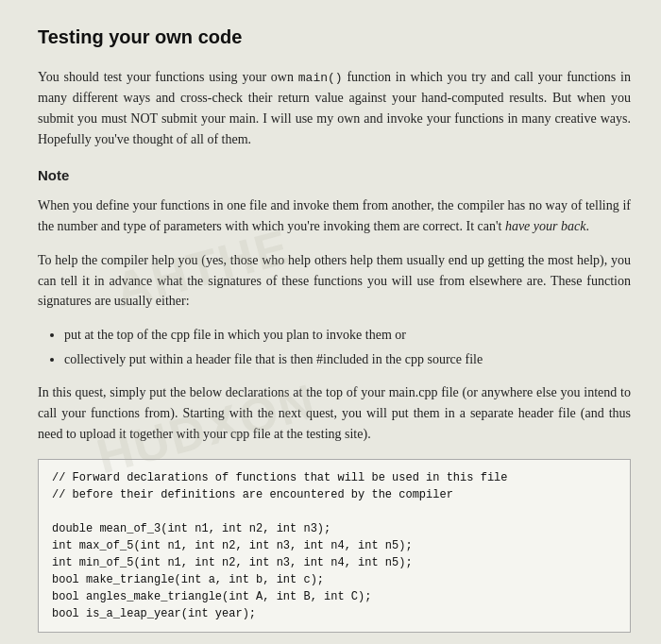 This screenshot has height=644, width=661. I want to click on code-line-3: int min_of_5(int n1, int n2, int n3, int…, so click(232, 563).